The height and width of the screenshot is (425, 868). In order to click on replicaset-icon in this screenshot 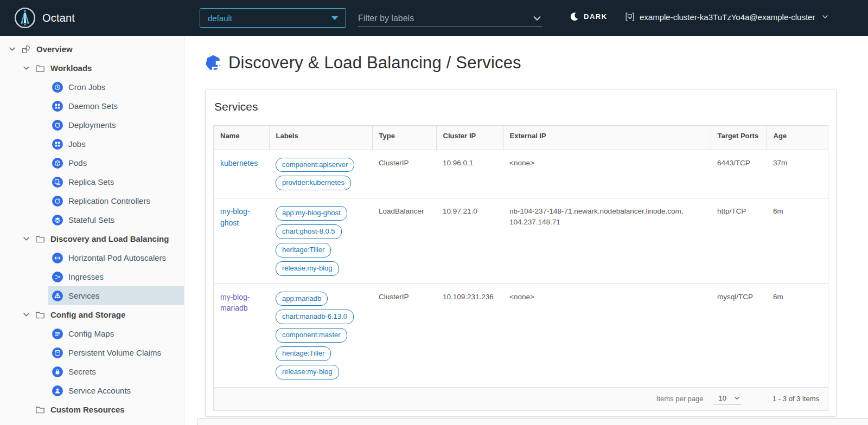, I will do `click(58, 182)`.